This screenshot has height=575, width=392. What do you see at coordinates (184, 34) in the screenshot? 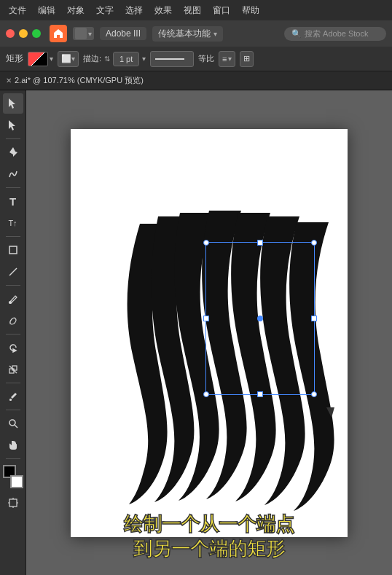
I see `workspace-preset-label: 传统基本功能` at bounding box center [184, 34].